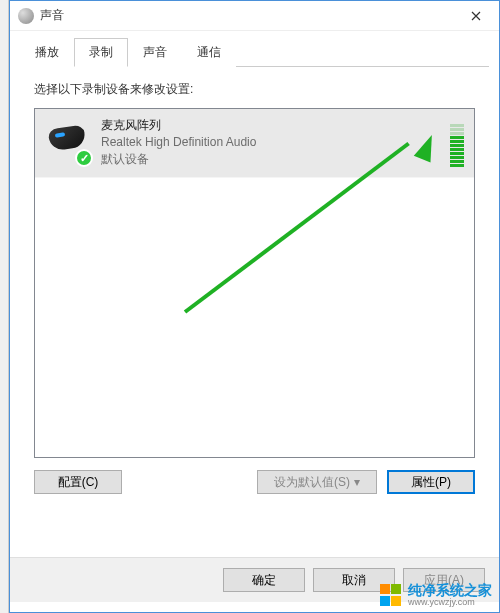 Image resolution: width=500 pixels, height=613 pixels. What do you see at coordinates (246, 16) in the screenshot?
I see `window-title: 声音` at bounding box center [246, 16].